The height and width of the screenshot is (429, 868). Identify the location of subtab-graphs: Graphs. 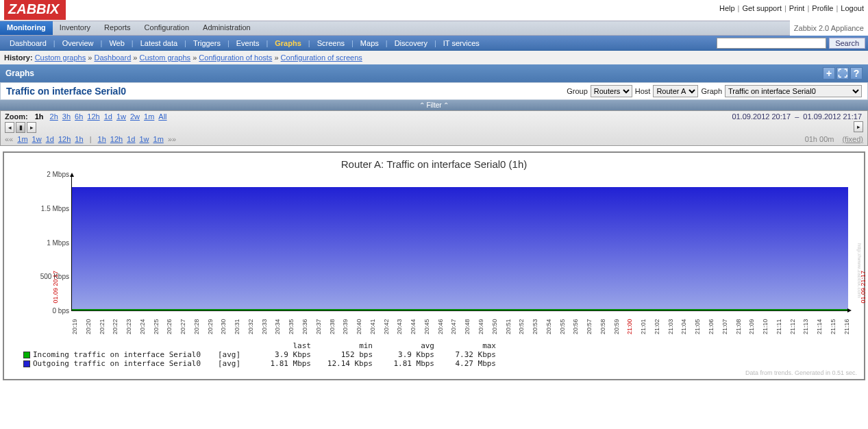
(288, 43).